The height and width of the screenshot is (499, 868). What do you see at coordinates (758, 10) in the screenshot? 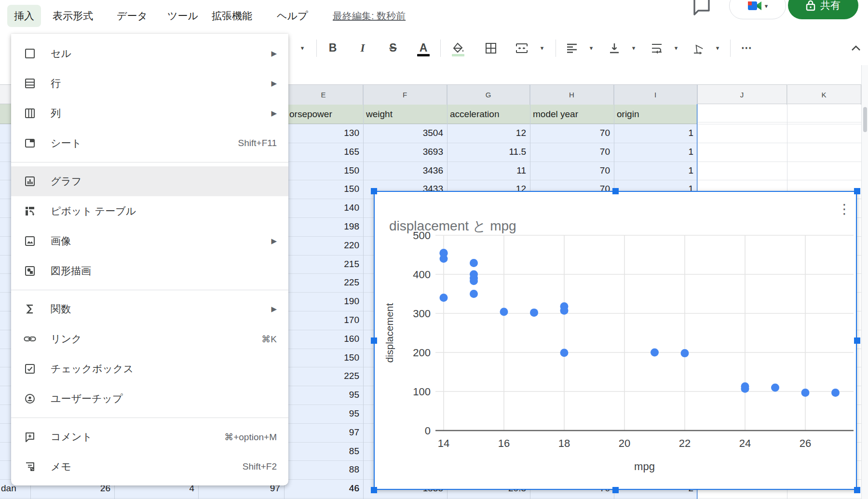
I see `meet-button: ▾` at bounding box center [758, 10].